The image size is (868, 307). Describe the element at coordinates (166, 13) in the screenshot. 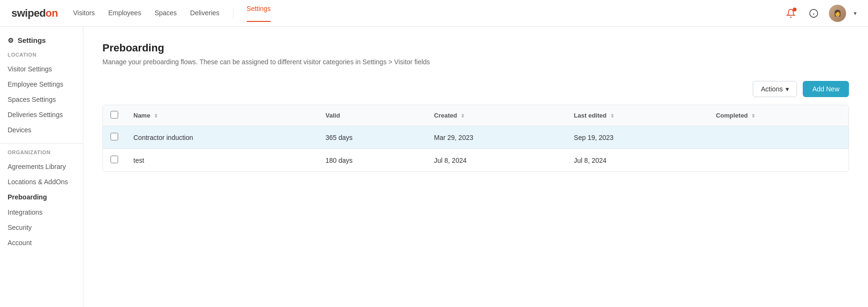

I see `nav-spaces: Spaces` at that location.